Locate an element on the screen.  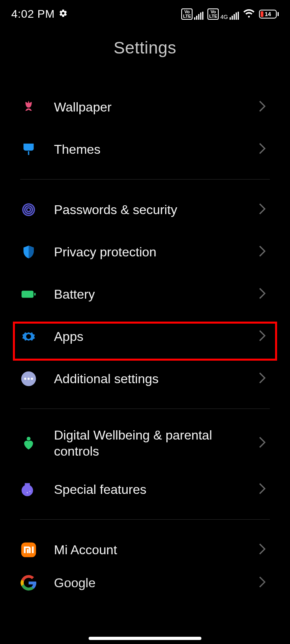
gear-icon is located at coordinates (63, 14).